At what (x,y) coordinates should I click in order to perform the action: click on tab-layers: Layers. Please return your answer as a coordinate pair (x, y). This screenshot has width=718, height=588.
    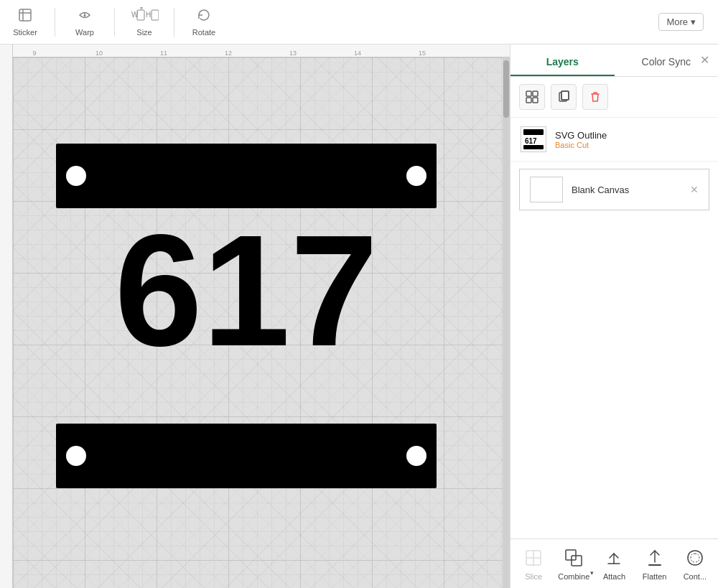
    Looking at the image, I should click on (563, 60).